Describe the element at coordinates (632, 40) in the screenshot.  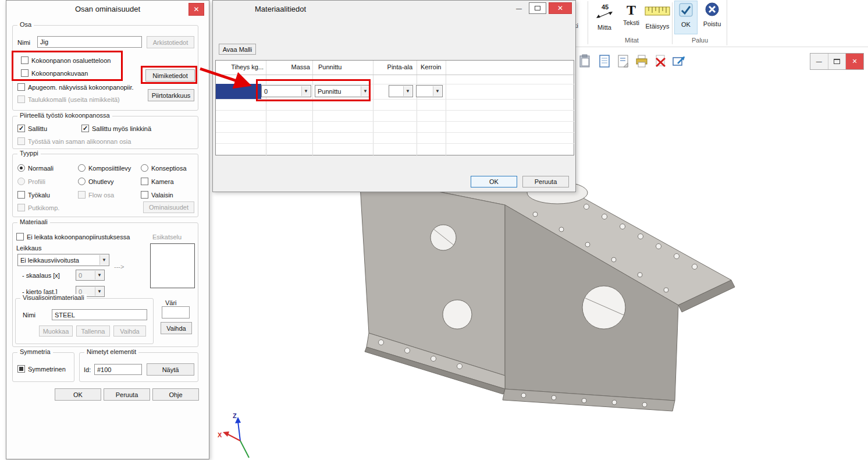
I see `ribbon-group-mitat: Mitat` at that location.